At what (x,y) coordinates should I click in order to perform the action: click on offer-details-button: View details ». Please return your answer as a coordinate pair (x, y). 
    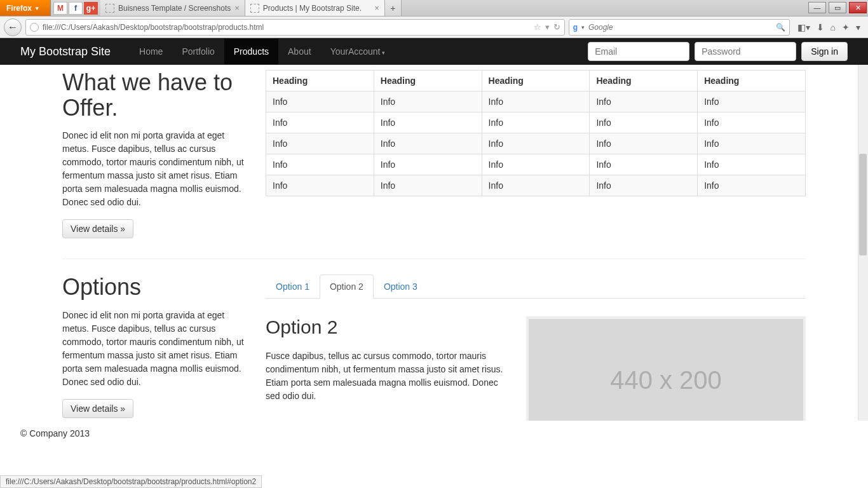
    Looking at the image, I should click on (98, 229).